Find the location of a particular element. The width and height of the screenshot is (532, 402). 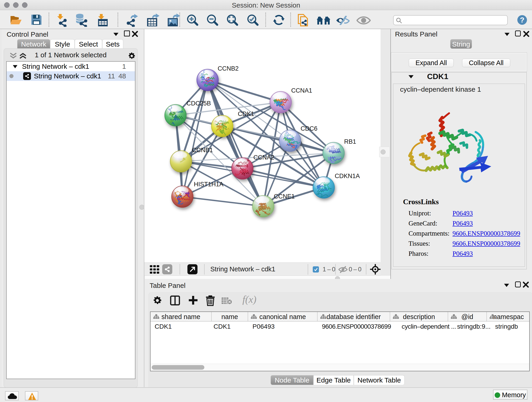

svg-text: CDC25B is located at coordinates (199, 103).